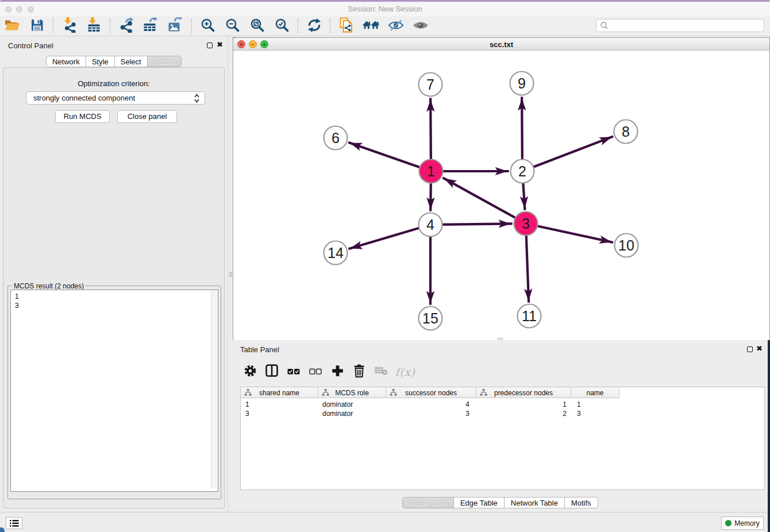 The height and width of the screenshot is (532, 770). What do you see at coordinates (729, 523) in the screenshot?
I see `memory-status-dot` at bounding box center [729, 523].